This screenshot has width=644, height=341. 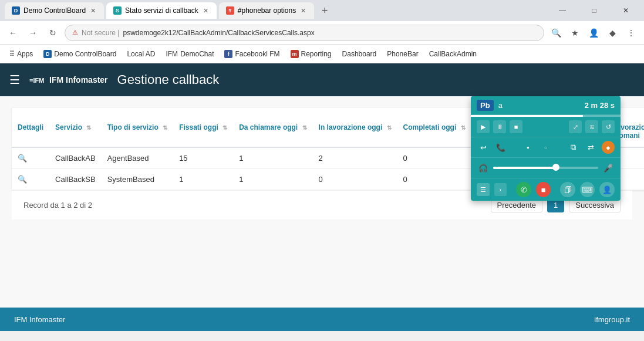 I want to click on tab1-icon: D, so click(x=16, y=11).